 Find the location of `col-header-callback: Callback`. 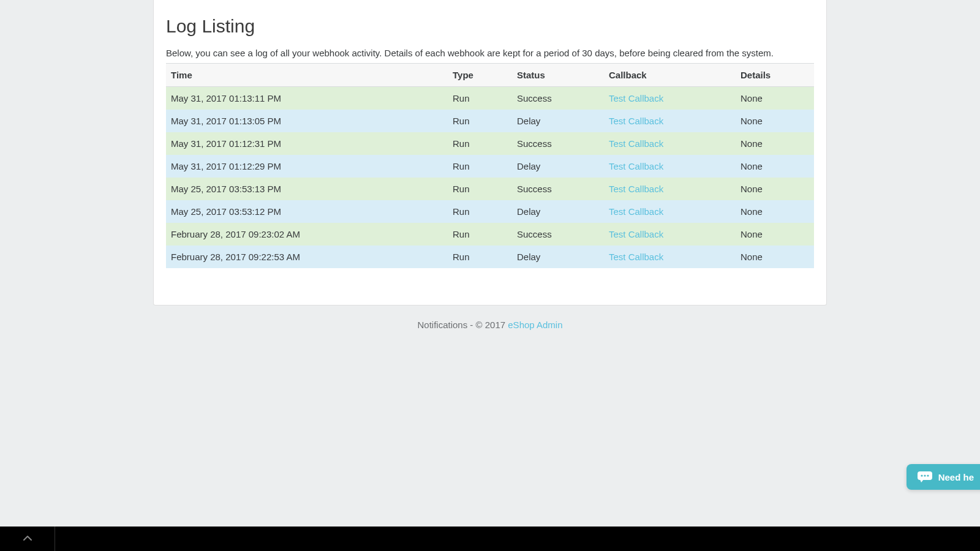

col-header-callback: Callback is located at coordinates (670, 75).